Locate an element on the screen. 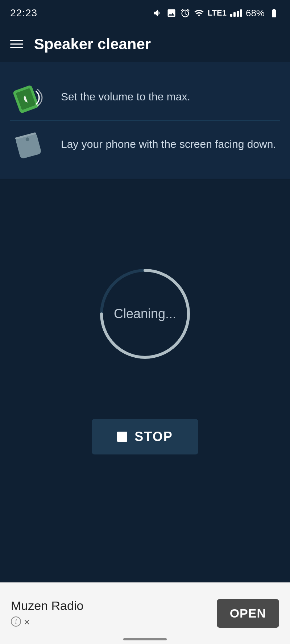  ad-open-label: OPEN is located at coordinates (248, 613).